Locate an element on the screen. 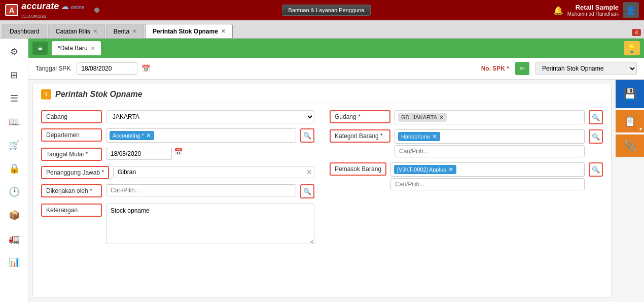 The height and width of the screenshot is (302, 644). kategori-tag-field: Handphone ✕ is located at coordinates (490, 137).